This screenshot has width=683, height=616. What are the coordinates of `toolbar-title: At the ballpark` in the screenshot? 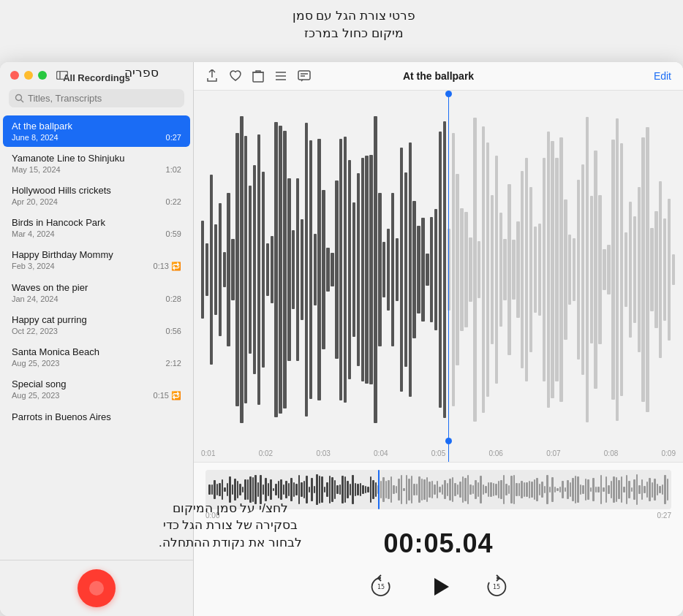 It's located at (439, 76).